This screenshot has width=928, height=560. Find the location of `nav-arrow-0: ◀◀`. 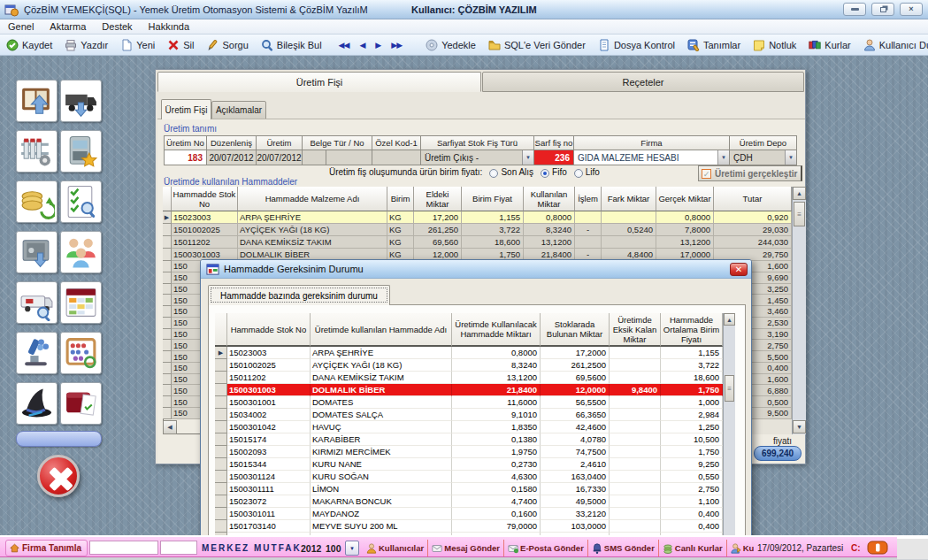

nav-arrow-0: ◀◀ is located at coordinates (344, 45).